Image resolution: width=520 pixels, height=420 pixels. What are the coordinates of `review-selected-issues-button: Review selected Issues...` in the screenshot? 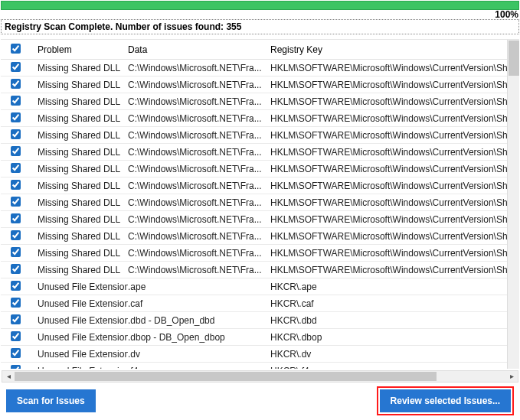 It's located at (446, 401).